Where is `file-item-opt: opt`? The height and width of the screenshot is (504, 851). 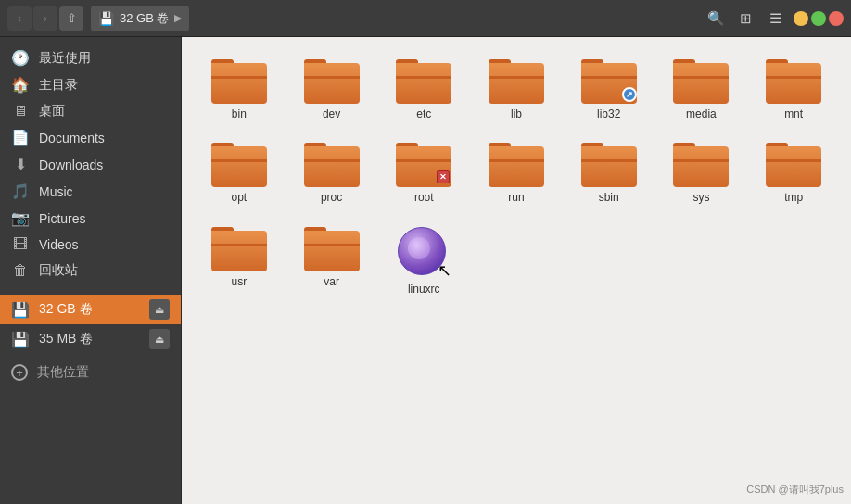 file-item-opt: opt is located at coordinates (239, 173).